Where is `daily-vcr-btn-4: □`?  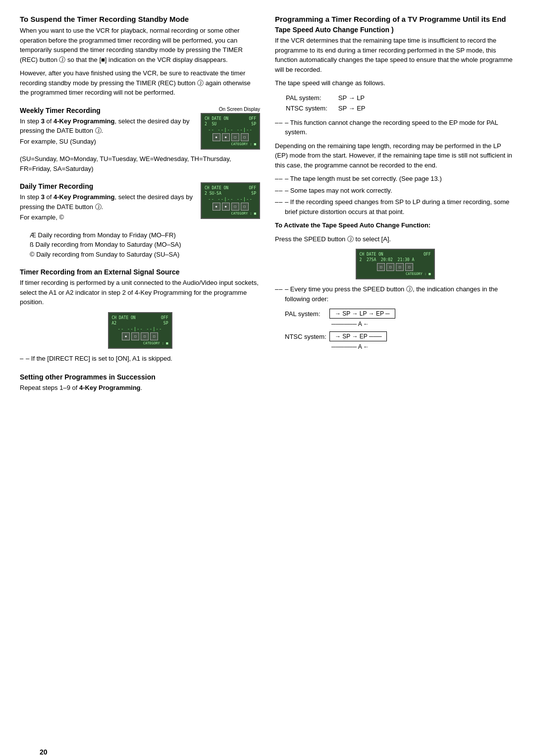 daily-vcr-btn-4: □ is located at coordinates (245, 207).